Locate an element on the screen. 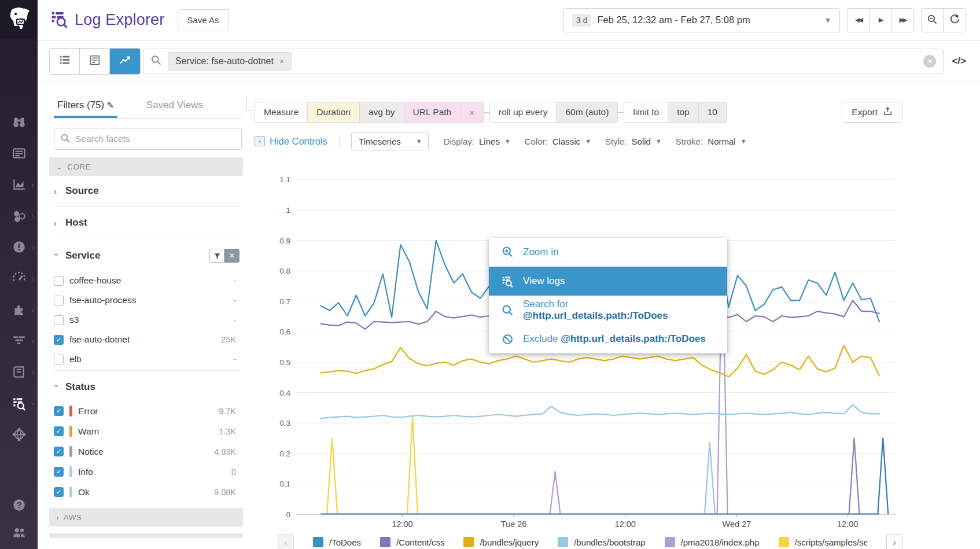  legend-item-/scripts/samples/sea: /scripts/samples/sea is located at coordinates (823, 542).